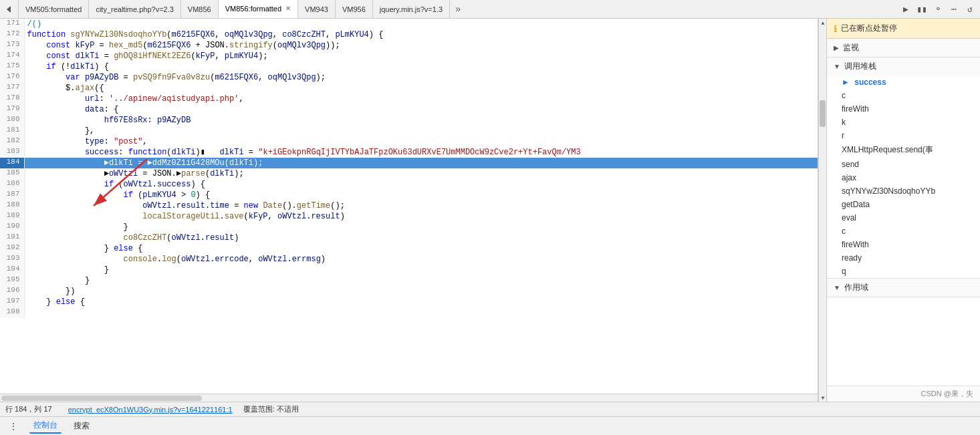 The image size is (980, 435). Describe the element at coordinates (970, 9) in the screenshot. I see `tab-action-stepover: ↺` at that location.